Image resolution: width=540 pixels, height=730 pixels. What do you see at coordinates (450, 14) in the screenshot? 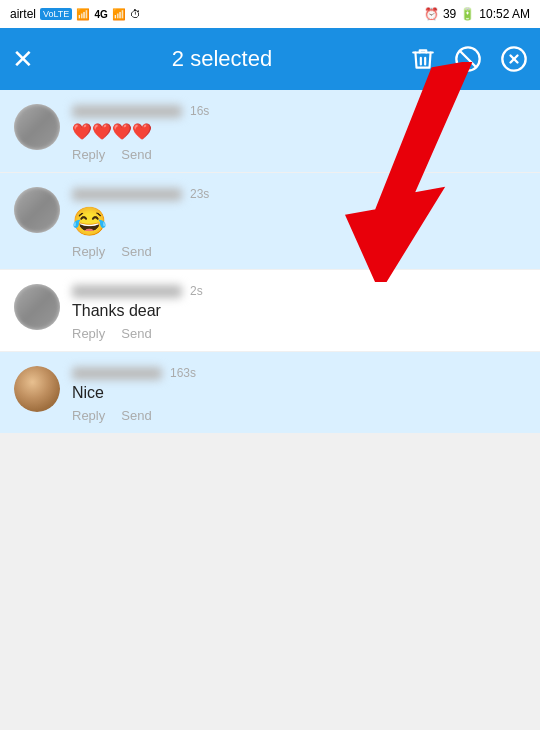
I see `battery-label: 39` at bounding box center [450, 14].